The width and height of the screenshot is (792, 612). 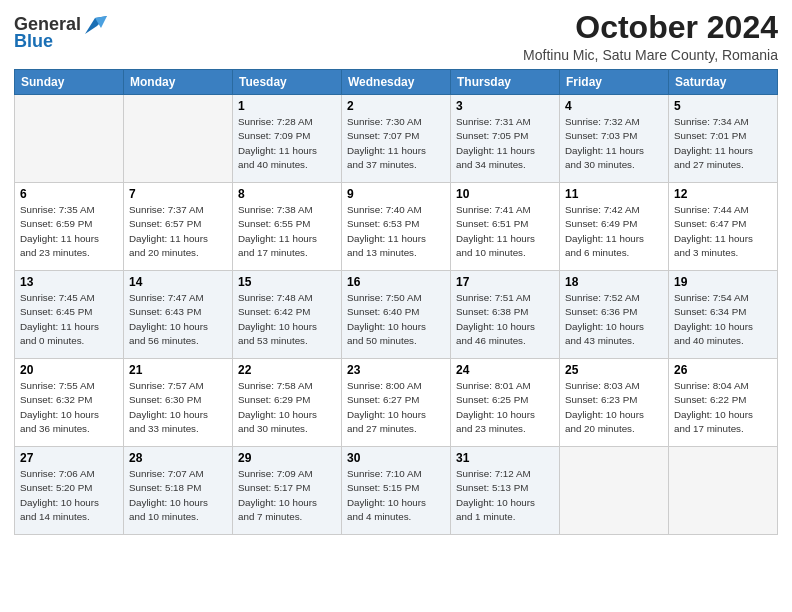 What do you see at coordinates (614, 106) in the screenshot?
I see `day-number: 4` at bounding box center [614, 106].